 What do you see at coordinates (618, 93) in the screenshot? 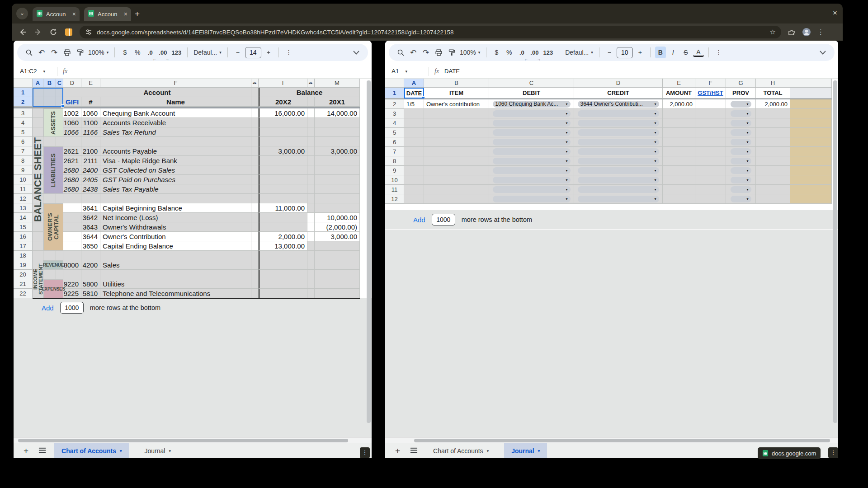
I see `cell-credit-header: CREDIT` at bounding box center [618, 93].